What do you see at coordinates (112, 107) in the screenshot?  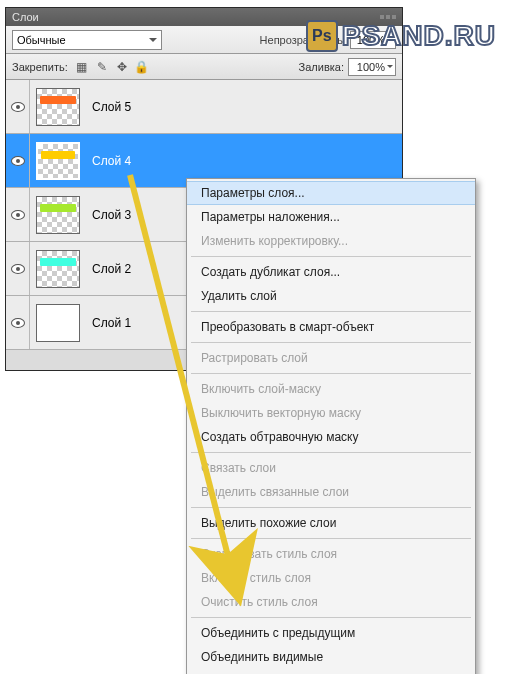 I see `layer-name: Слой 5` at bounding box center [112, 107].